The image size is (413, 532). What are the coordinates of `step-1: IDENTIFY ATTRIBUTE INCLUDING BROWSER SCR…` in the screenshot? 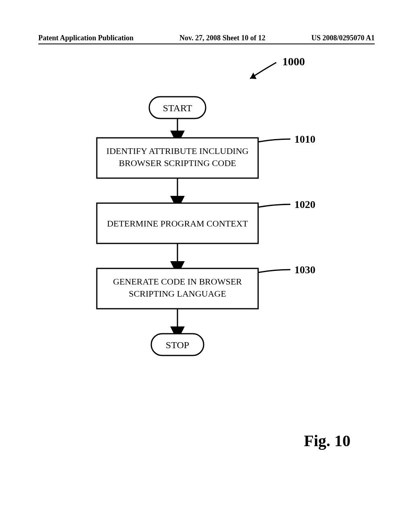 It's located at (206, 156).